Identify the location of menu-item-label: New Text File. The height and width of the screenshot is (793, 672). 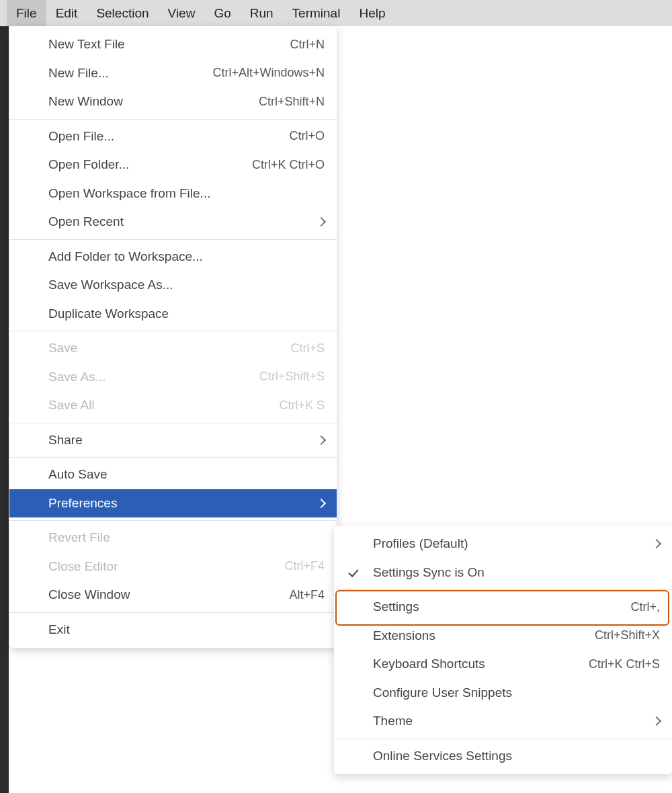
(169, 44).